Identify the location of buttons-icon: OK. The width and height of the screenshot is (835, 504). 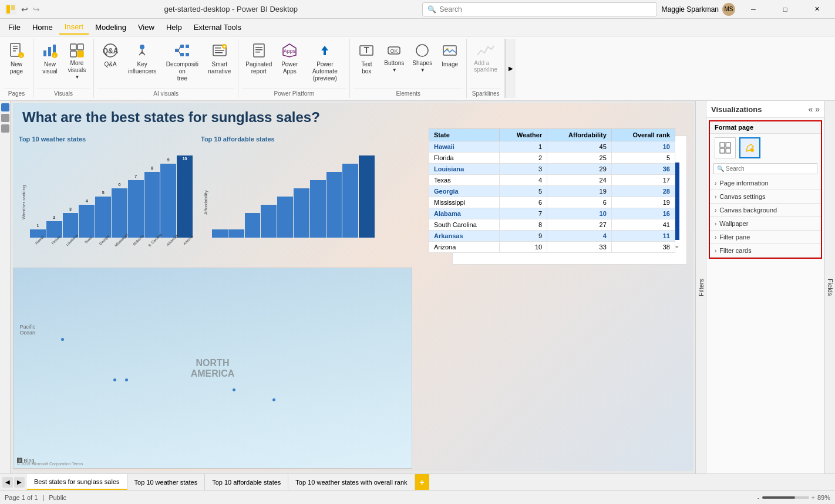
(394, 50).